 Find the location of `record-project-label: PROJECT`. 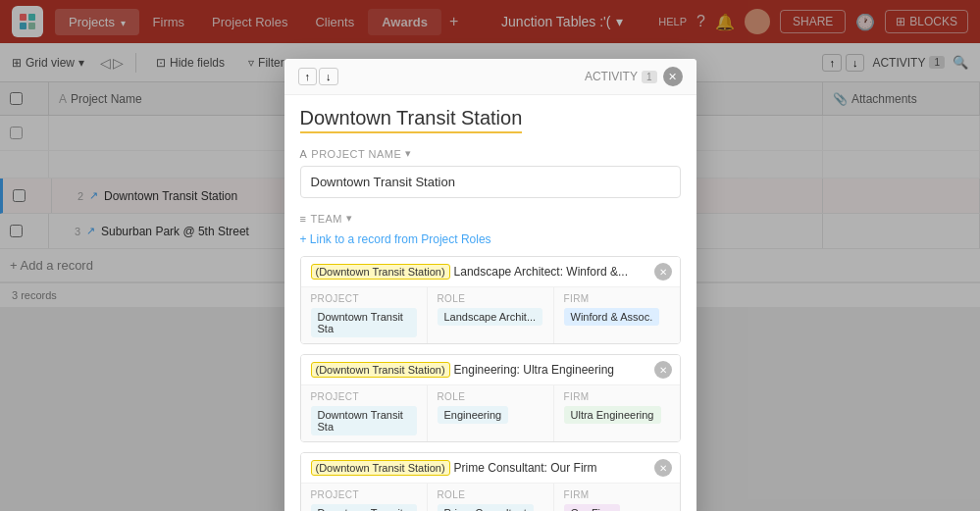

record-project-label: PROJECT is located at coordinates (364, 298).